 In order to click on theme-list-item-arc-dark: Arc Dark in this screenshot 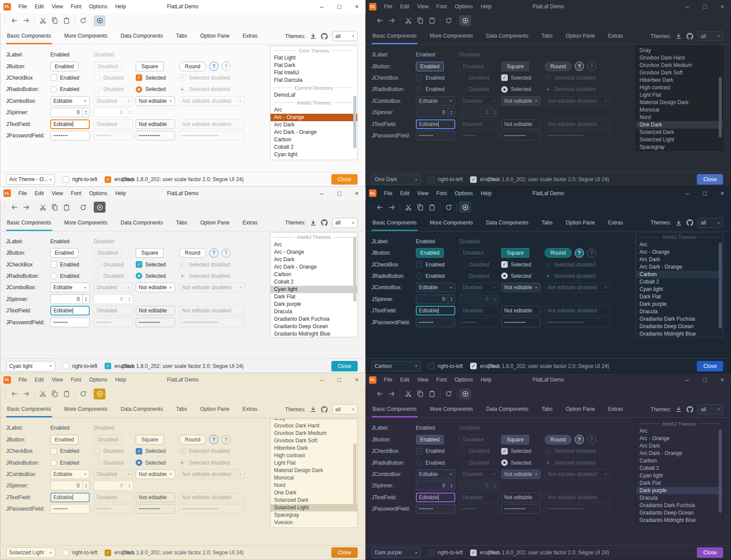, I will do `click(679, 260)`.